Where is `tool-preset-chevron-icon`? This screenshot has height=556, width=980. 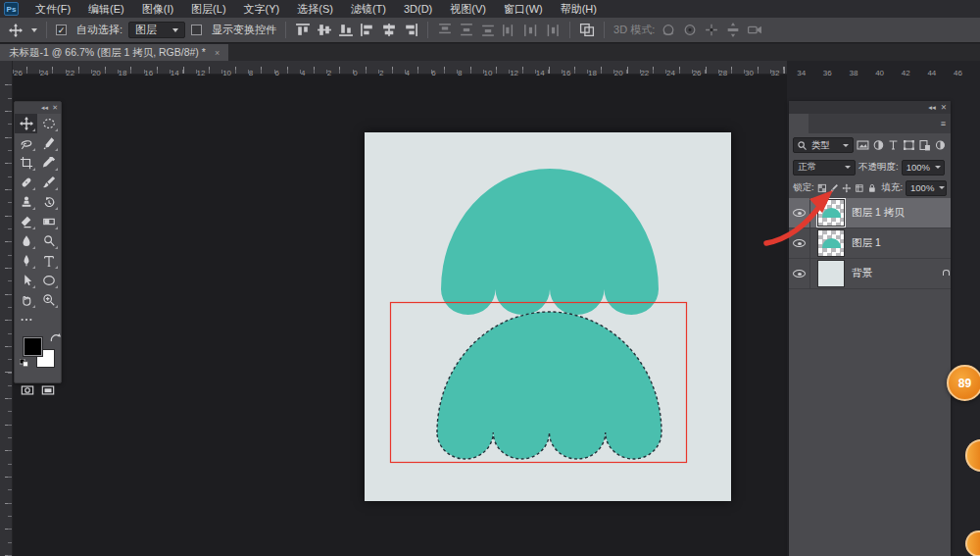 tool-preset-chevron-icon is located at coordinates (34, 30).